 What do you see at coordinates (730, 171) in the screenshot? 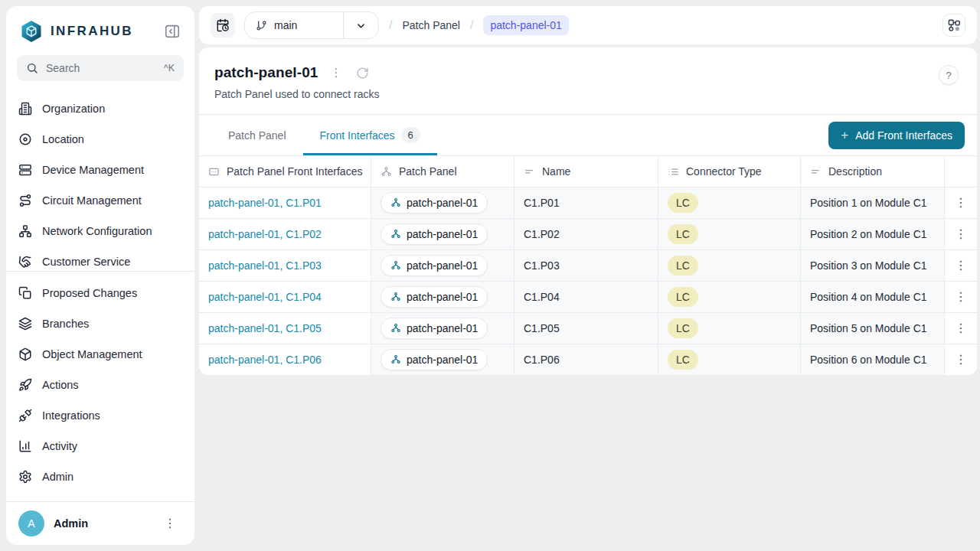
I see `column-header-connector-type: Connector Type` at bounding box center [730, 171].